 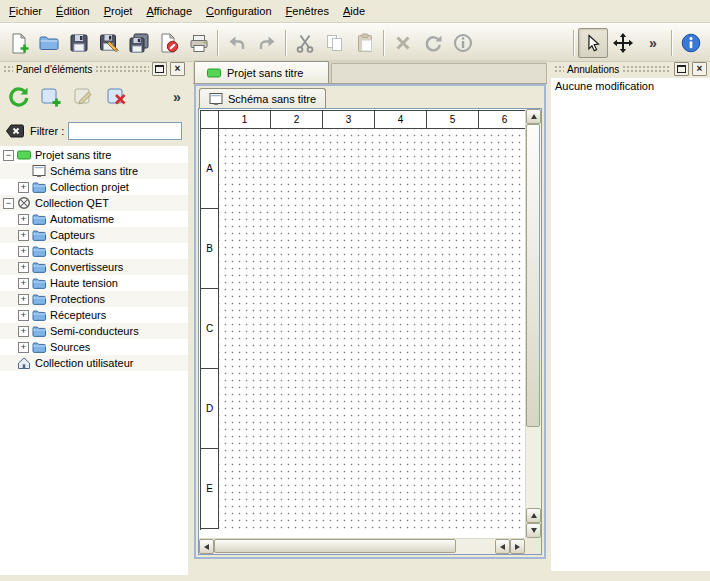 What do you see at coordinates (109, 43) in the screenshot?
I see `save-as-button` at bounding box center [109, 43].